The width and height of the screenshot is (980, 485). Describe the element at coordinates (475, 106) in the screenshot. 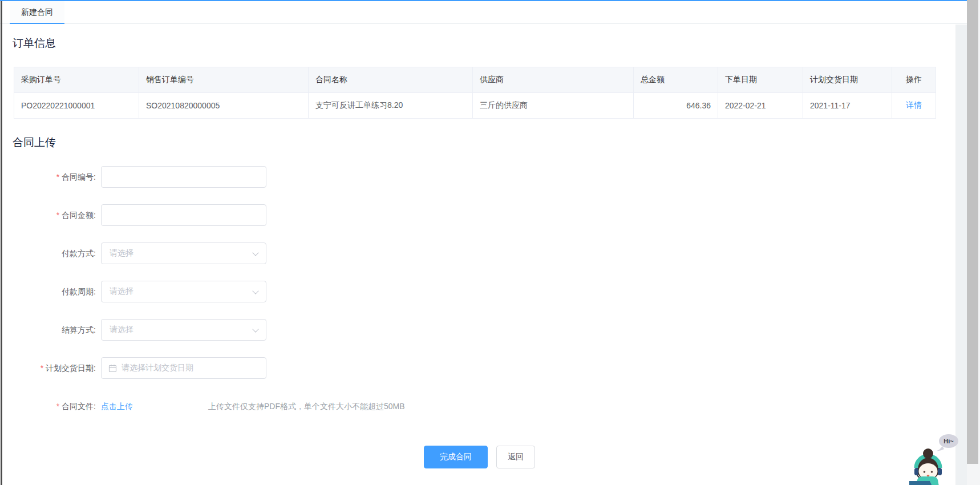

I see `table-row: PO20220221000001 SO20210820000005 支宁可反讲工…` at that location.